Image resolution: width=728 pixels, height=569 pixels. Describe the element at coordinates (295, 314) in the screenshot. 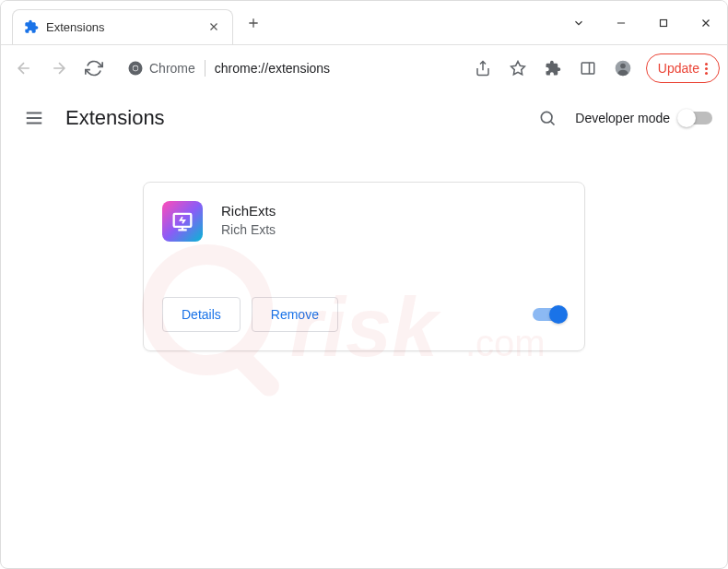

I see `remove-button: Remove` at that location.